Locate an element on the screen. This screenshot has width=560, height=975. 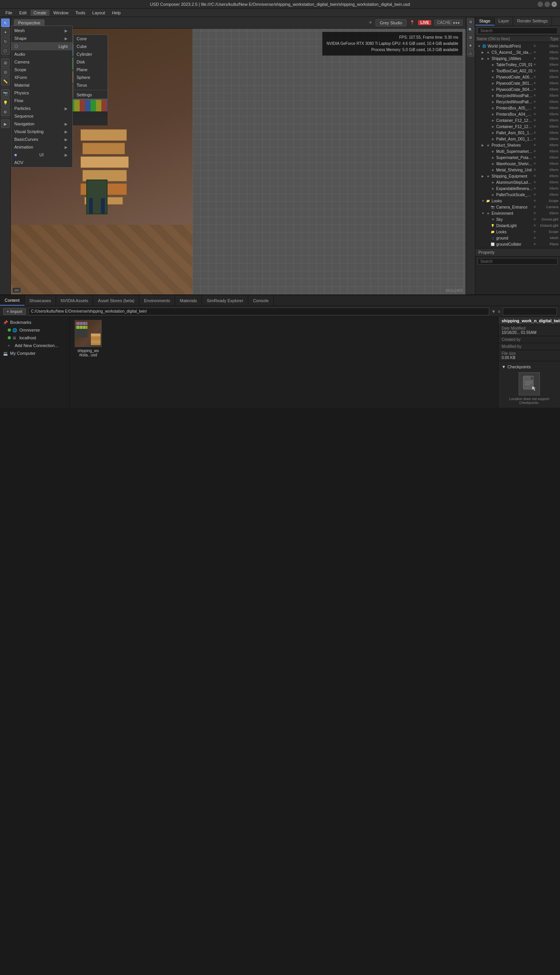
create-menu-physics: Physics is located at coordinates (42, 93).